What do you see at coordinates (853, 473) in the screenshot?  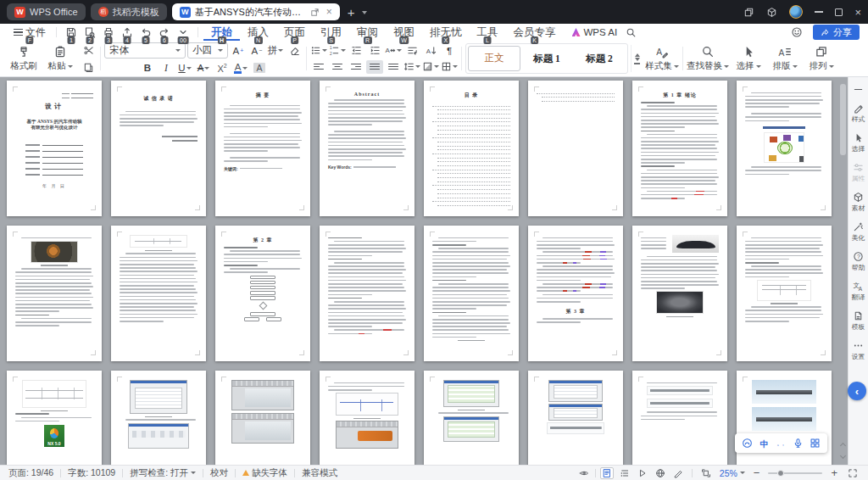 I see `fullscreen-button` at bounding box center [853, 473].